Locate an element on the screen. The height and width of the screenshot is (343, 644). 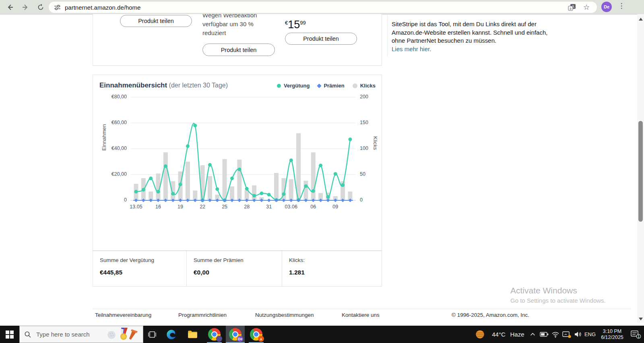
sitestripe-text: SiteStripe ist das Tool, mit dem Du Link… is located at coordinates (469, 37).